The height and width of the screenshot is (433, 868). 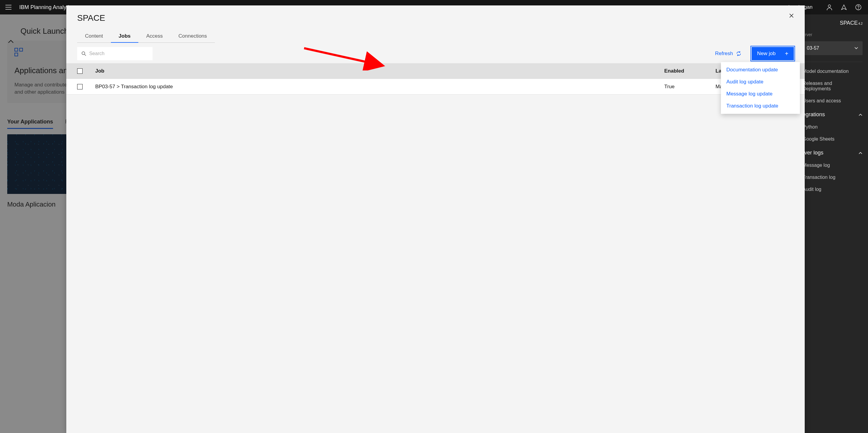 I want to click on user-avatar-button, so click(x=830, y=7).